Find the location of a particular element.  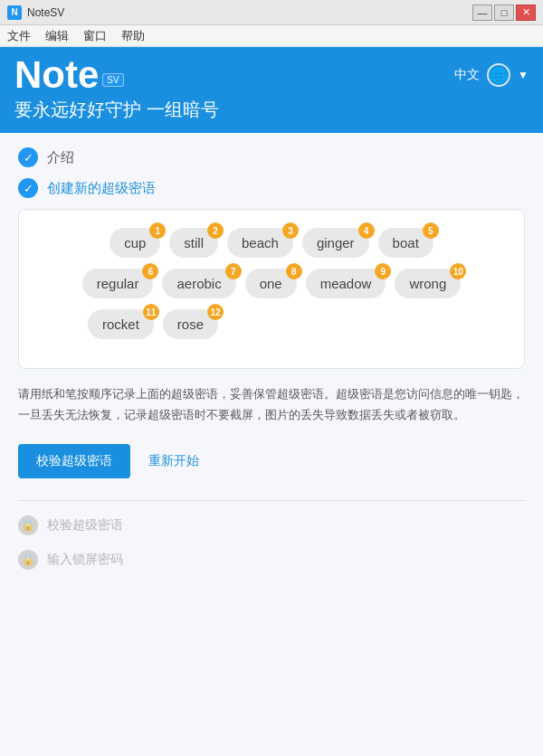

word-badge-2: 2 is located at coordinates (215, 231).